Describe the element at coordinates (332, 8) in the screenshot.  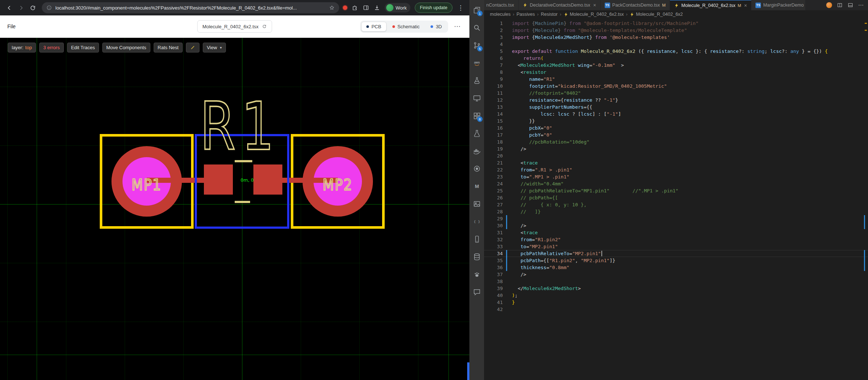
I see `bookmark-star-icon` at that location.